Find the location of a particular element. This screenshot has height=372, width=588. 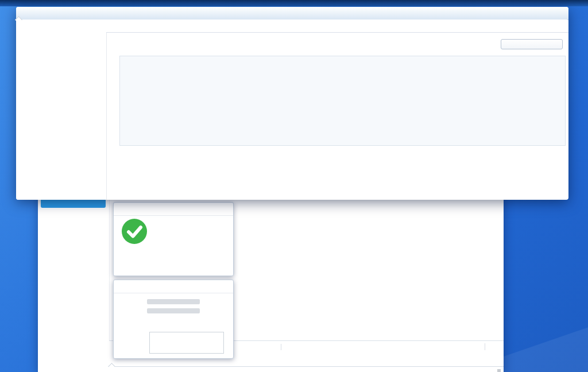

health-ok-icon is located at coordinates (134, 231).